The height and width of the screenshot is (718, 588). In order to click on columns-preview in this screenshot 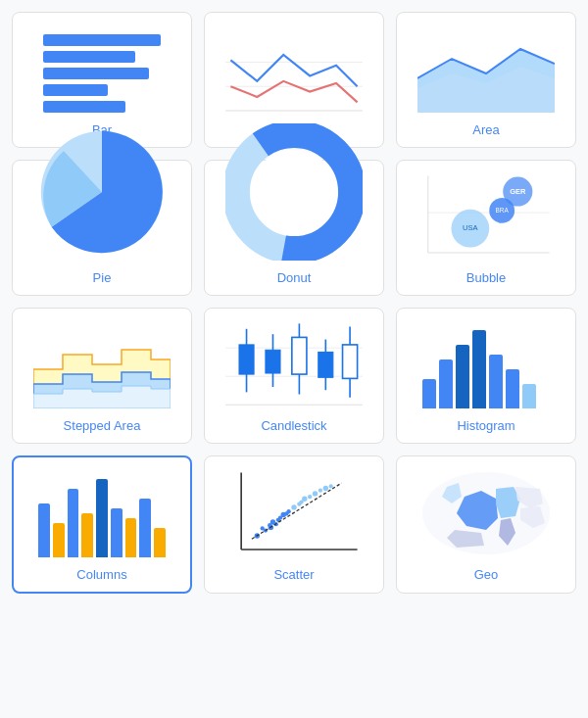, I will do `click(102, 513)`.